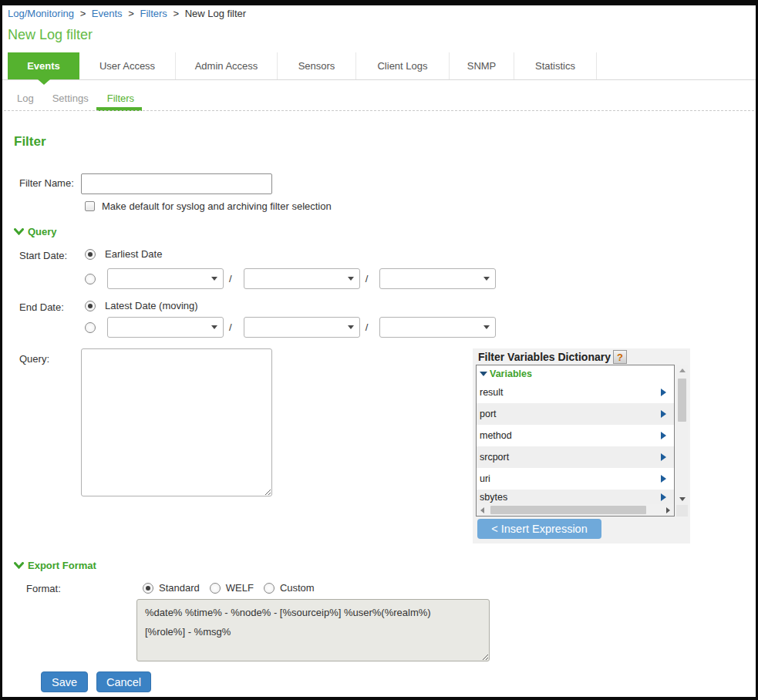  I want to click on subtab-label: Settings, so click(71, 99).